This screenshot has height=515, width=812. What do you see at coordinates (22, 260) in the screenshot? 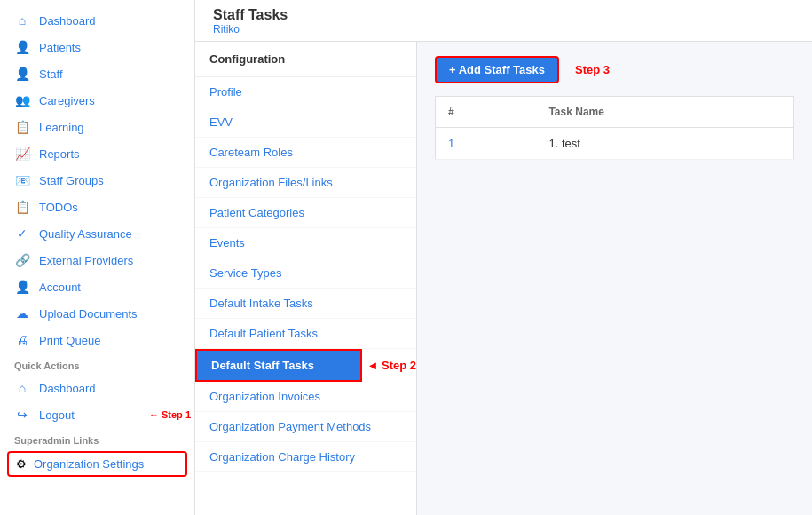
I see `external-providers-icon: 🔗` at bounding box center [22, 260].